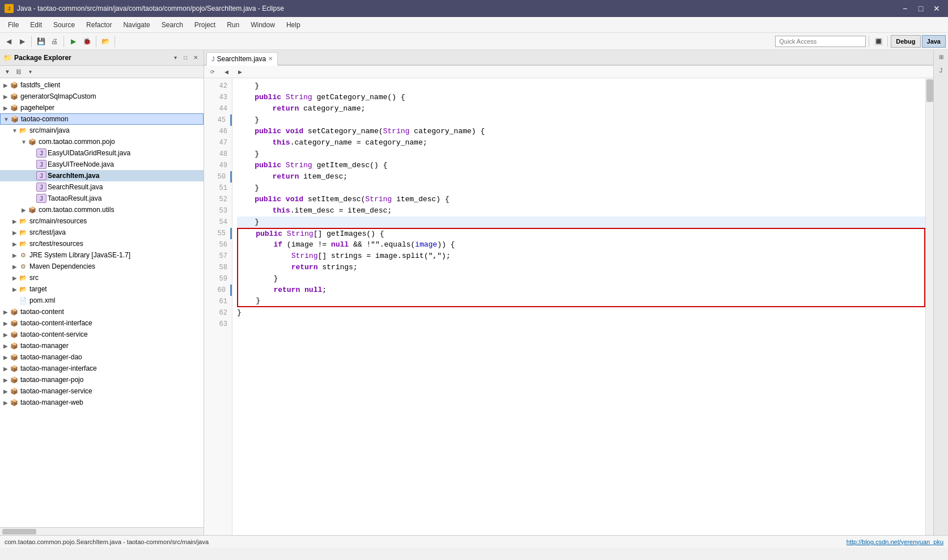  What do you see at coordinates (226, 72) in the screenshot?
I see `editor-tb-btn-2: ◀` at bounding box center [226, 72].